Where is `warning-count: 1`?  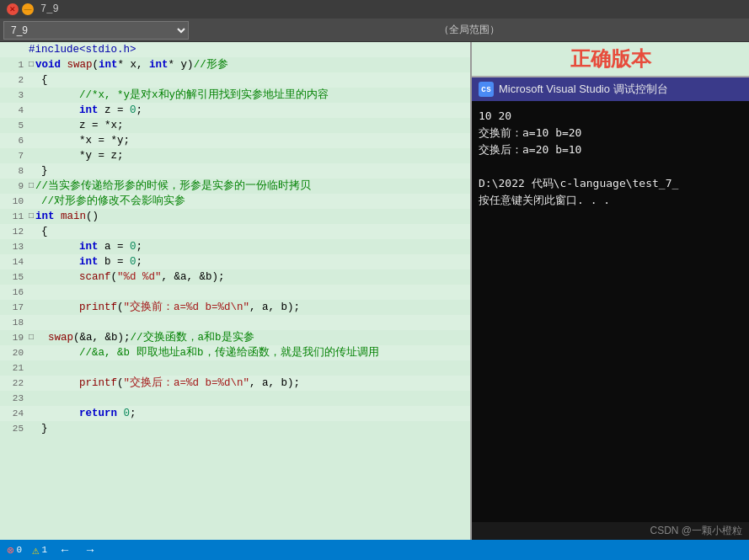
warning-count: 1 is located at coordinates (44, 550).